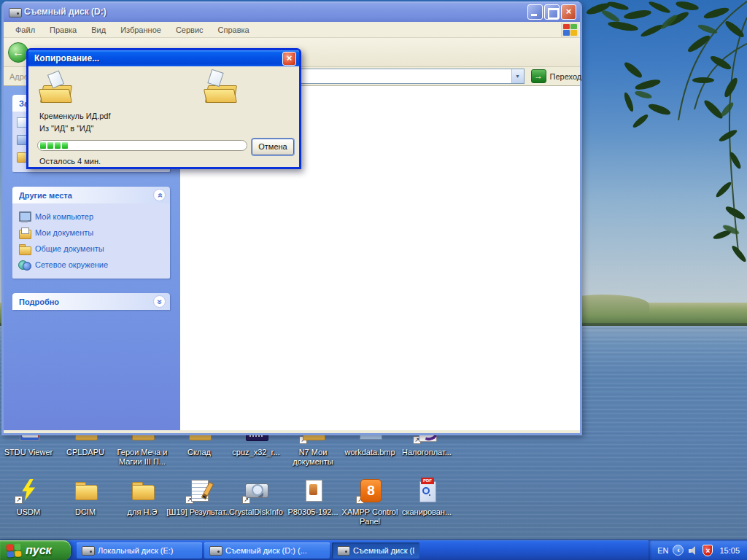 The height and width of the screenshot is (560, 747). Describe the element at coordinates (729, 551) in the screenshot. I see `clock: 15:05` at that location.